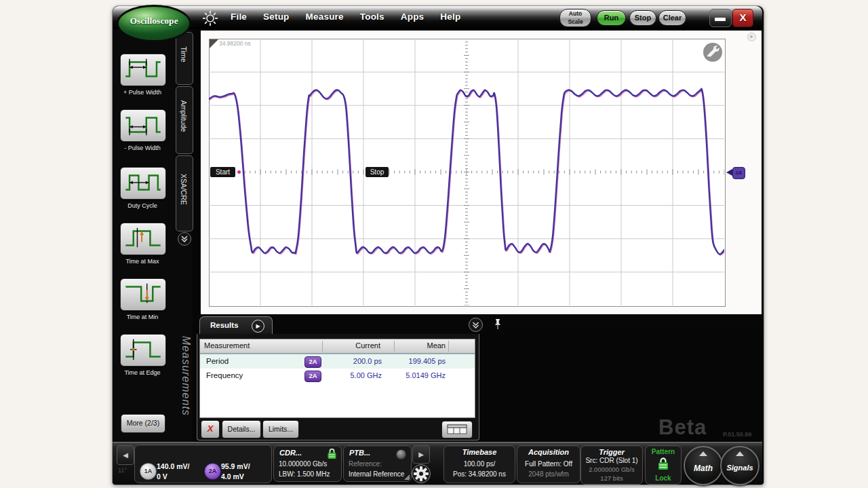  Describe the element at coordinates (338, 379) in the screenshot. I see `results-table: MeasurementCurrentMeanPeriod2A200.0 ps19…` at that location.